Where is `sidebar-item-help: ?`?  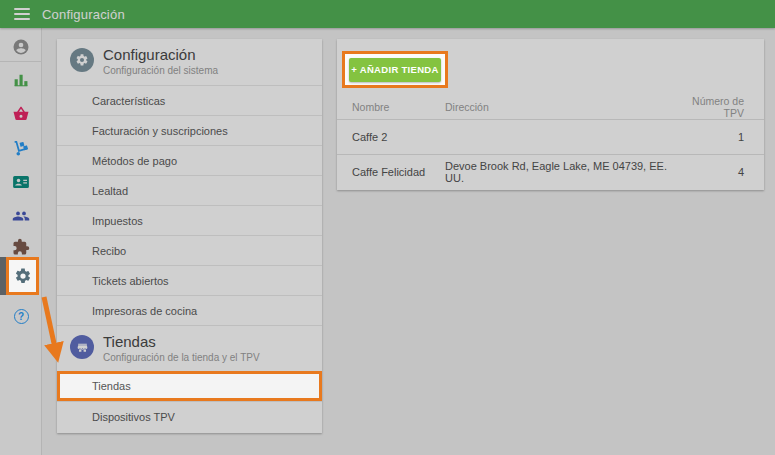 sidebar-item-help: ? is located at coordinates (21, 316).